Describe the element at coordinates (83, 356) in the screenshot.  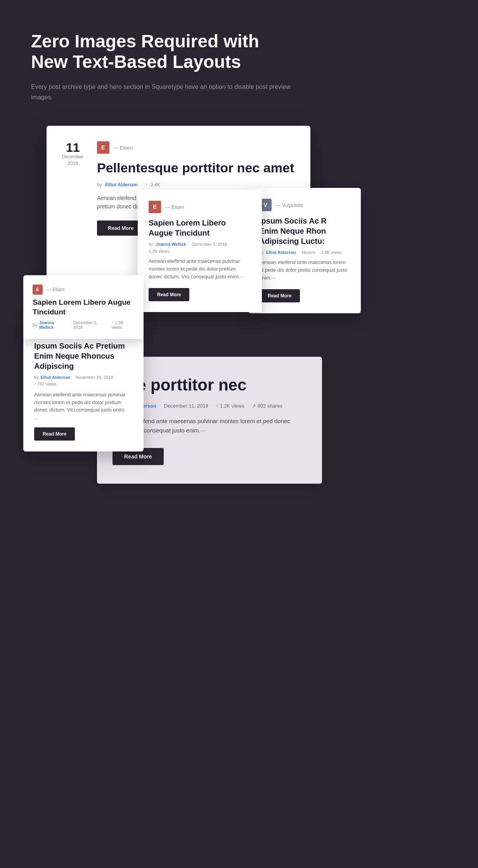
I see `bottom-left-title: Ipsum Sociis Ac Pretium Enim Neque Rhonc…` at that location.